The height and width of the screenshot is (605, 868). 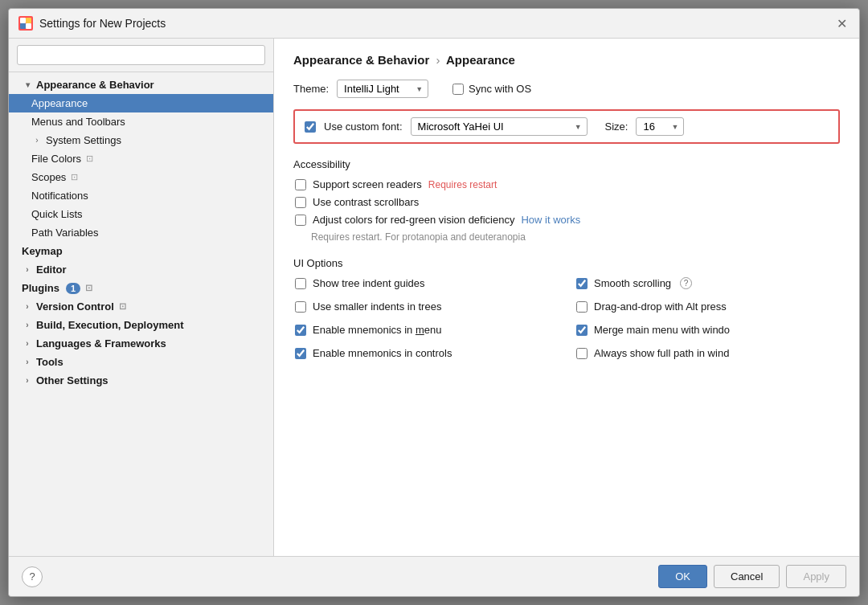 I want to click on footer-left: ?, so click(x=340, y=577).